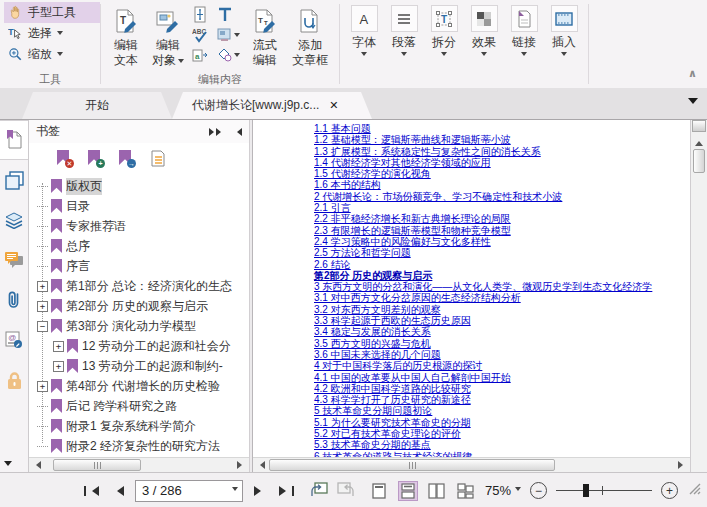 The height and width of the screenshot is (507, 707). Describe the element at coordinates (36, 465) in the screenshot. I see `scroll-left-icon` at that location.